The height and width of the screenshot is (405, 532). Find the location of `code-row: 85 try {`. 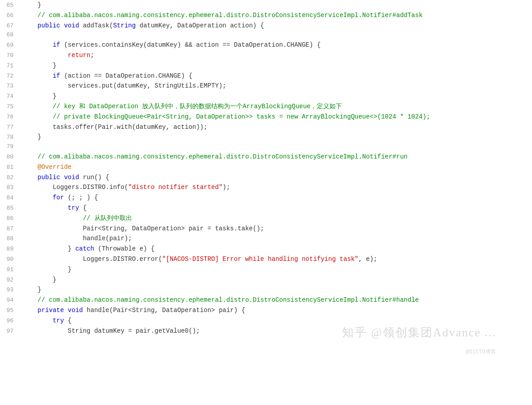

code-row: 85 try { is located at coordinates (266, 208).